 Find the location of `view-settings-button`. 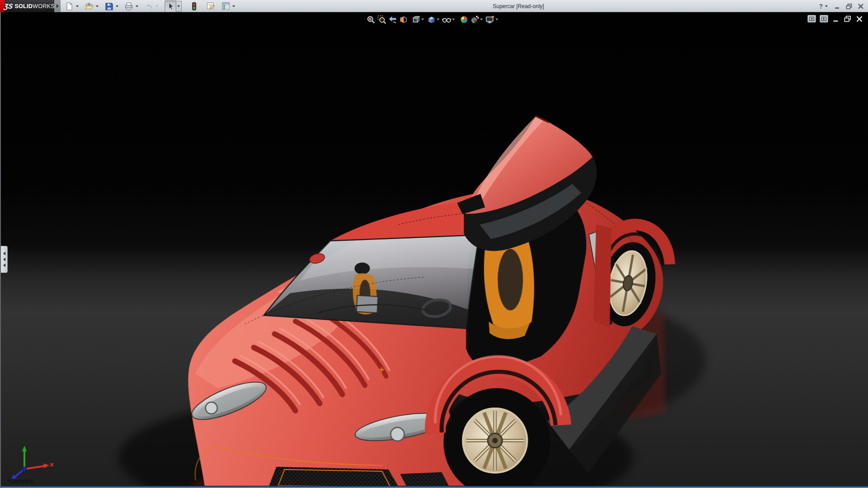

view-settings-button is located at coordinates (490, 19).